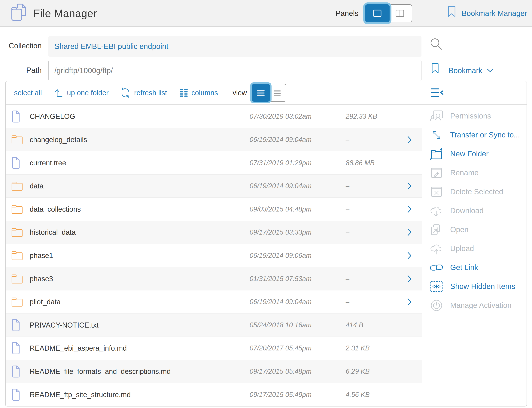  I want to click on search-icon, so click(436, 44).